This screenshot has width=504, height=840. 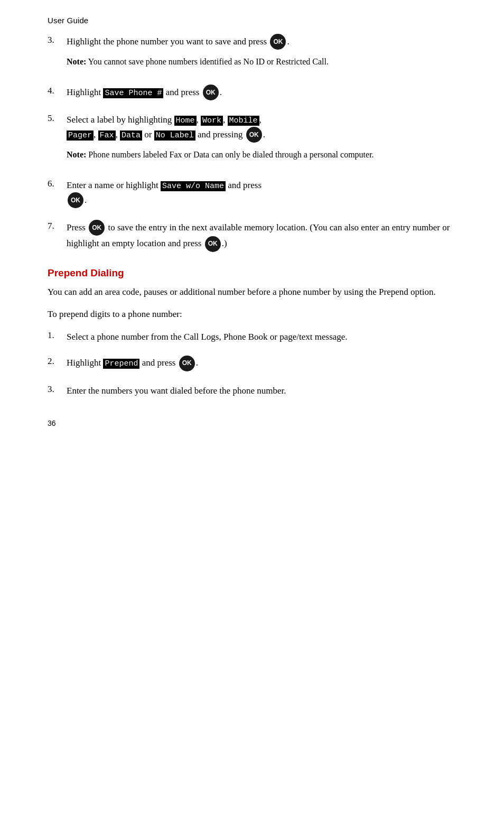 What do you see at coordinates (76, 154) in the screenshot?
I see `note-label-5: Note:` at bounding box center [76, 154].